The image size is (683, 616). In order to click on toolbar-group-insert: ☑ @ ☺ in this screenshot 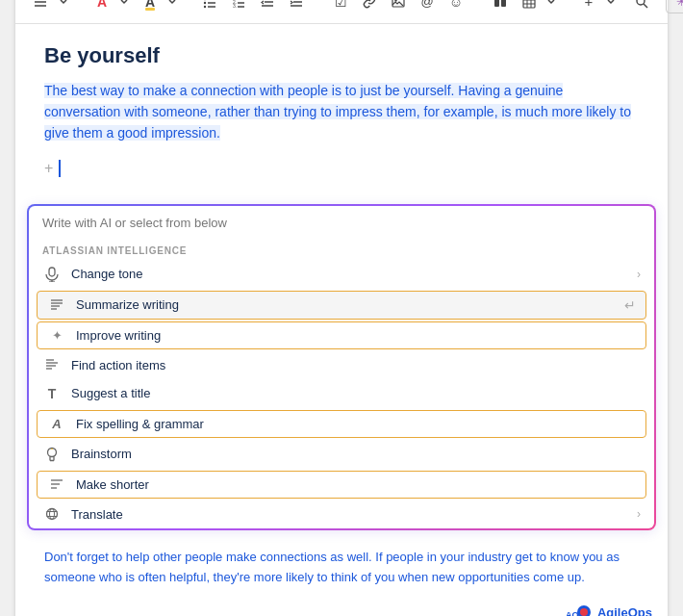, I will do `click(398, 8)`.